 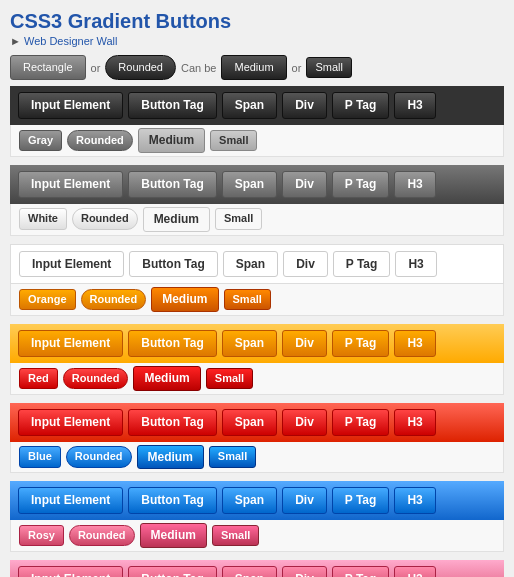 What do you see at coordinates (329, 68) in the screenshot?
I see `legend-small: Small` at bounding box center [329, 68].